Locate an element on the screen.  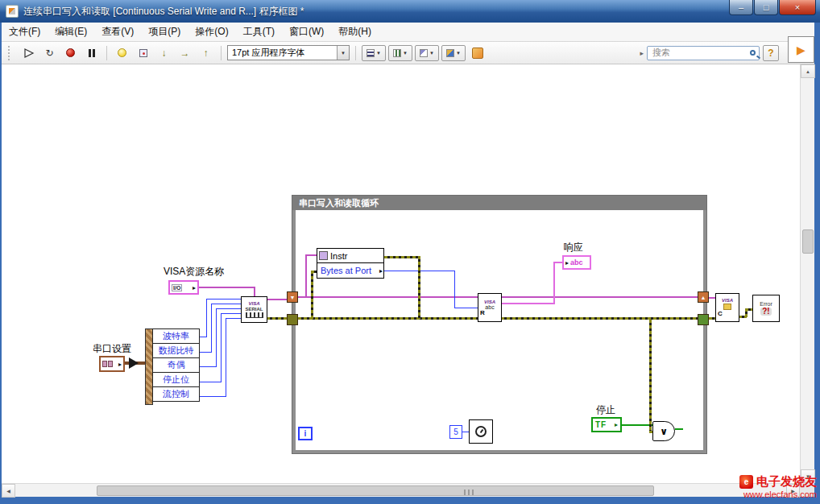
search-icon is located at coordinates (752, 53).